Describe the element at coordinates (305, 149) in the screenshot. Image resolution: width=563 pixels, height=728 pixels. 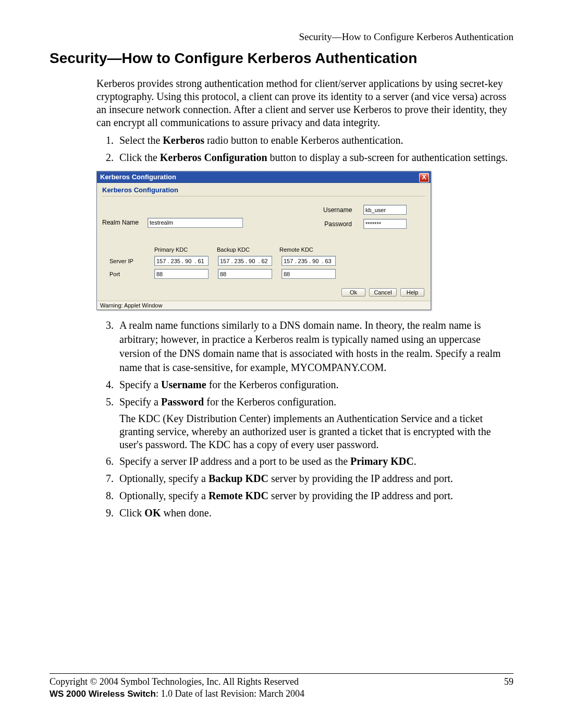
I see `steps-list-top: Select the Kerberos radio button to enab…` at that location.